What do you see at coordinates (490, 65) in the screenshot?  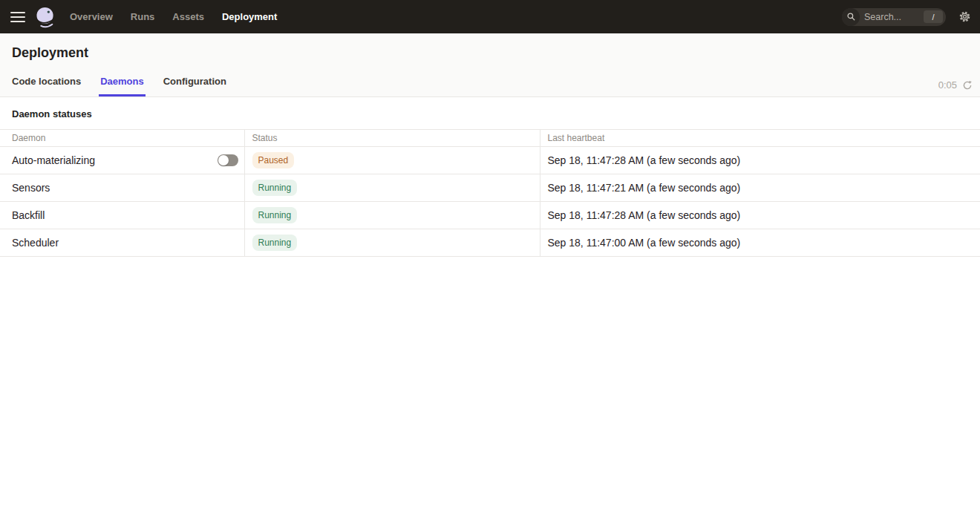 I see `page-header: Deployment Code locations Daemons Config…` at bounding box center [490, 65].